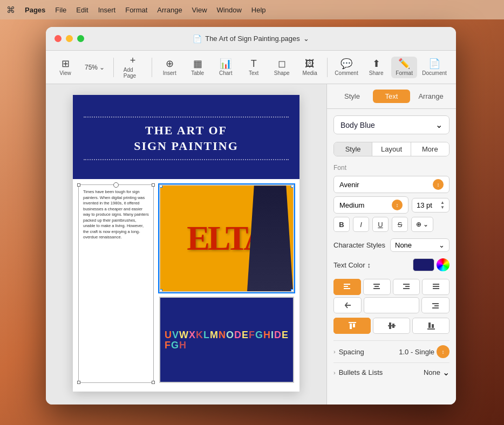 Image resolution: width=504 pixels, height=425 pixels. Describe the element at coordinates (200, 10) in the screenshot. I see `menu-view: View` at that location.